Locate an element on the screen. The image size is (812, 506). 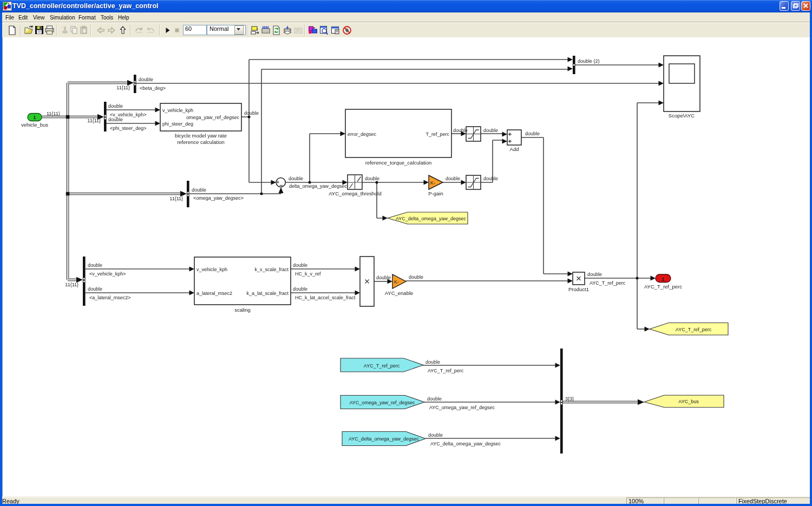
svg-text: bicycle model yaw rate is located at coordinates (201, 135).